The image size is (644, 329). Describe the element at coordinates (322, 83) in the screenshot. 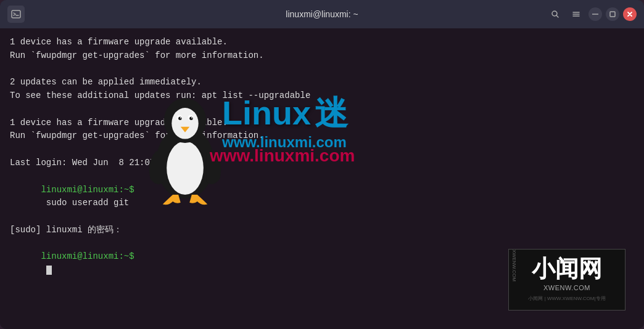

I see `term-line-3: 2 updates can be applied immediately.` at that location.